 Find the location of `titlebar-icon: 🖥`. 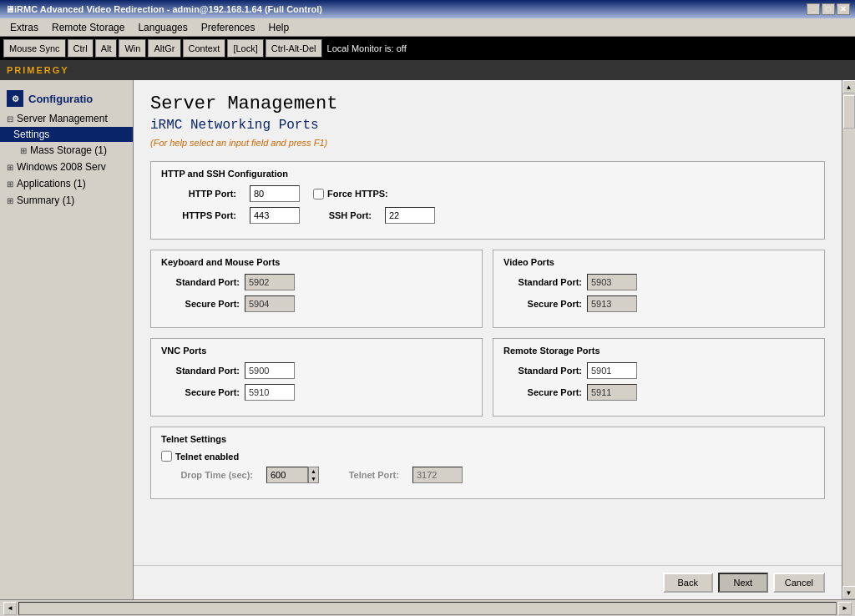

titlebar-icon: 🖥 is located at coordinates (10, 9).